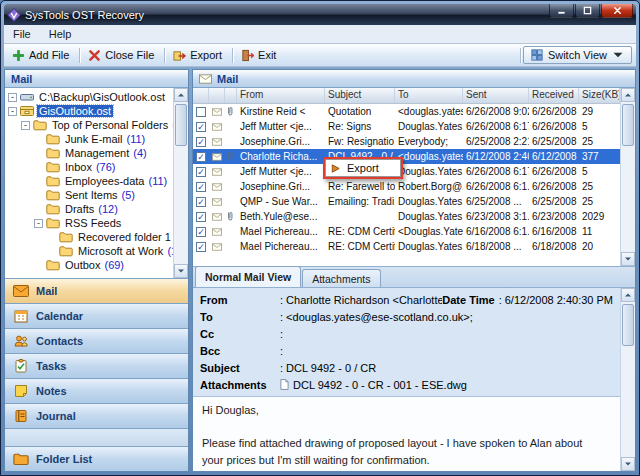 The image size is (640, 476). I want to click on maximize-button, so click(588, 11).